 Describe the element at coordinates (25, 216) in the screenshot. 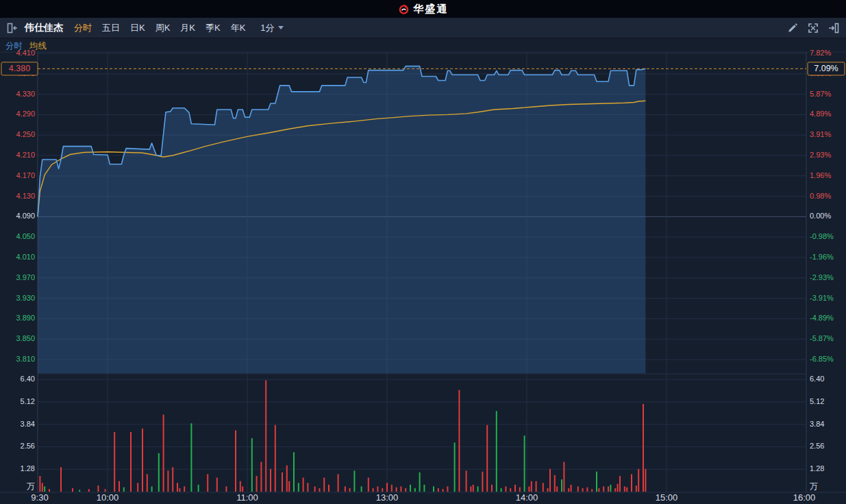

I see `price-tick: 4.090` at that location.